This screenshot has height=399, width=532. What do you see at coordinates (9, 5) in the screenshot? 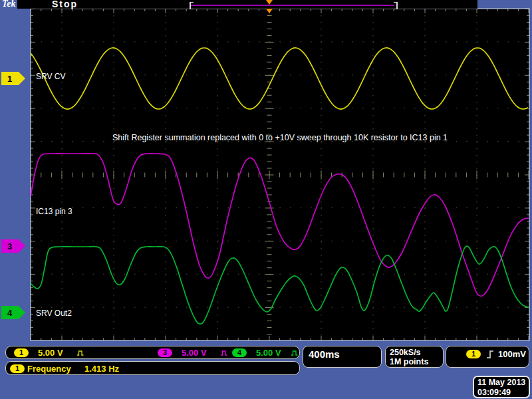
I see `tek-logo: Tek` at bounding box center [9, 5].